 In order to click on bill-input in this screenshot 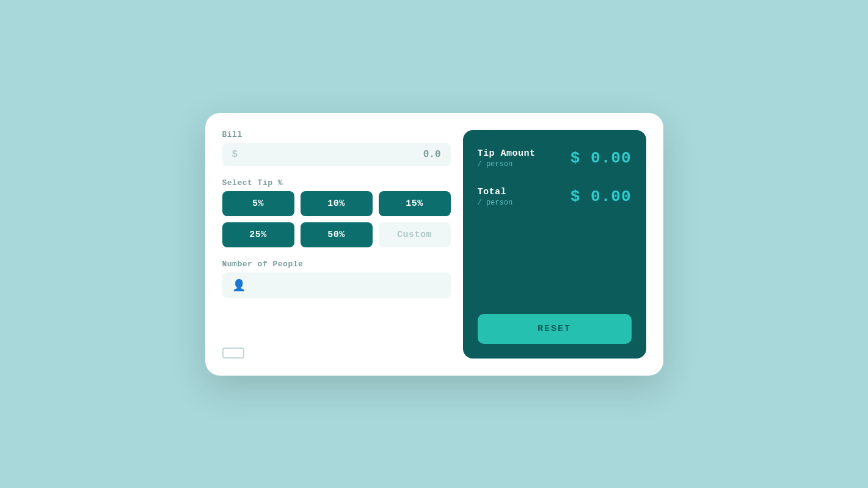, I will do `click(341, 155)`.